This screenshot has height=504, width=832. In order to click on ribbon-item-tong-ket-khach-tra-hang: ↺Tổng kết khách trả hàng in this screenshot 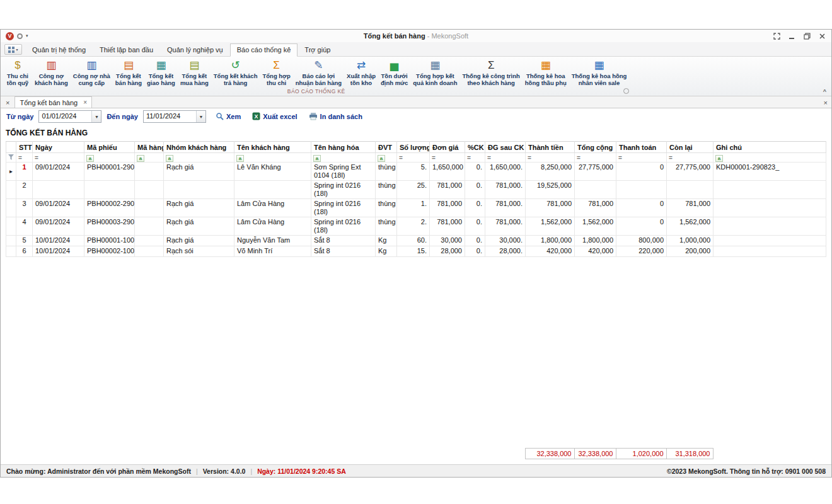, I will do `click(236, 72)`.